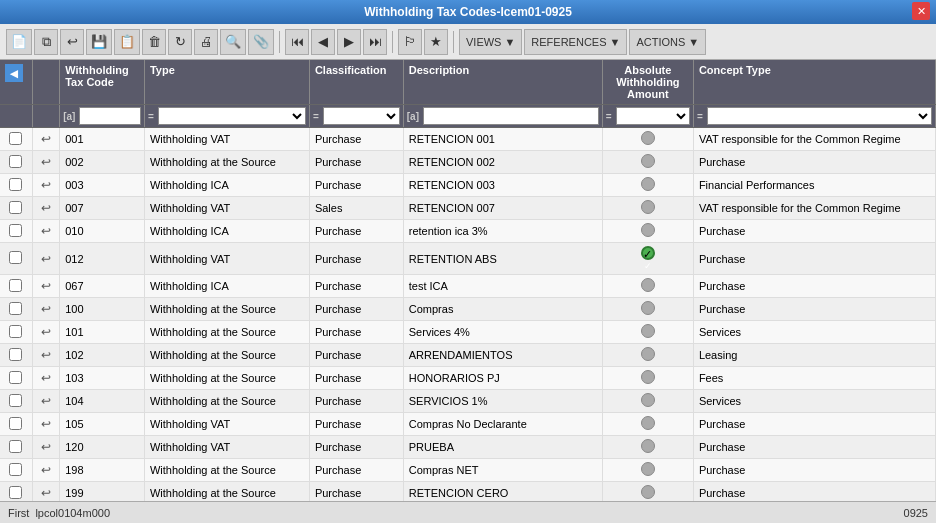 This screenshot has width=936, height=523. What do you see at coordinates (468, 332) in the screenshot?
I see `table-row: ↩101Withholding at the SourcePurchaseSer…` at bounding box center [468, 332].